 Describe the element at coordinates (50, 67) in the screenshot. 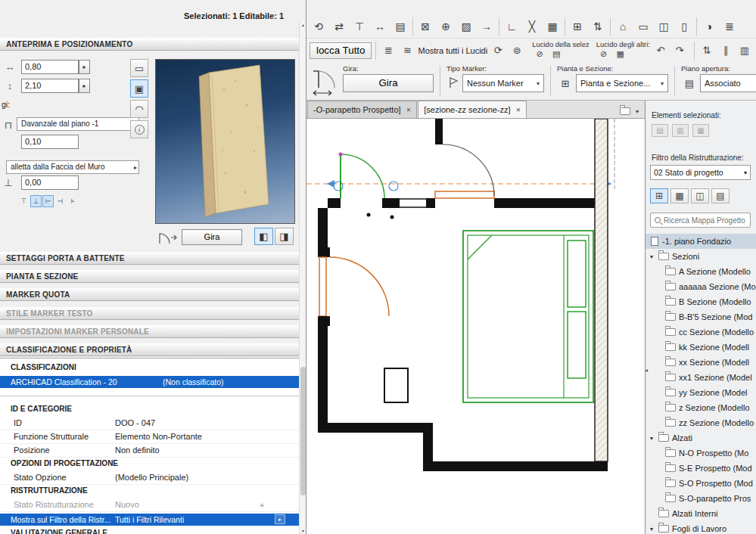

I see `door-width-field: 0,80` at that location.